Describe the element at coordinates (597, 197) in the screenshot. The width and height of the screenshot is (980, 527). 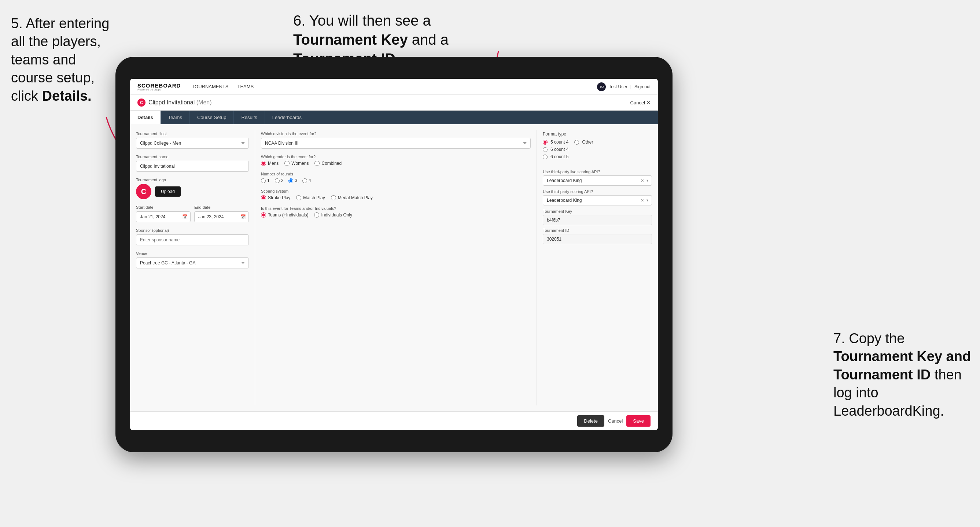
I see `third-party-section-2: Use third-party scoring API? Leaderboard…` at that location.